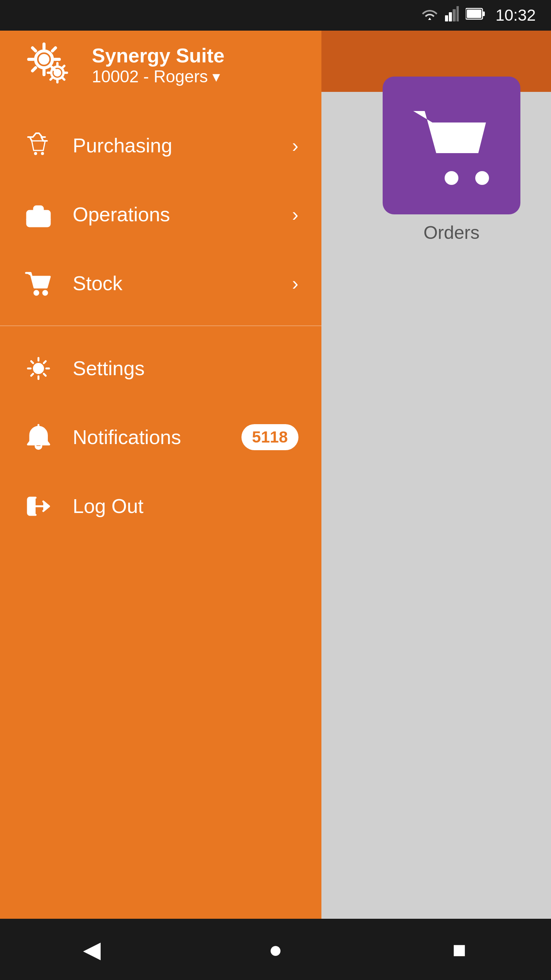 This screenshot has height=980, width=551. I want to click on notifications-badge: 5118, so click(270, 437).